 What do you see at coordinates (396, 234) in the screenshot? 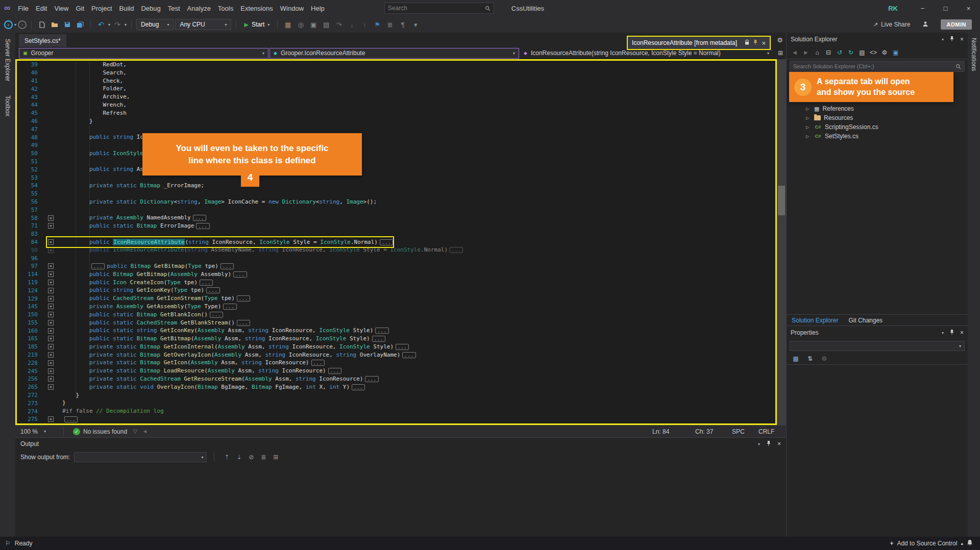
I see `code-line-83: 83` at bounding box center [396, 234].